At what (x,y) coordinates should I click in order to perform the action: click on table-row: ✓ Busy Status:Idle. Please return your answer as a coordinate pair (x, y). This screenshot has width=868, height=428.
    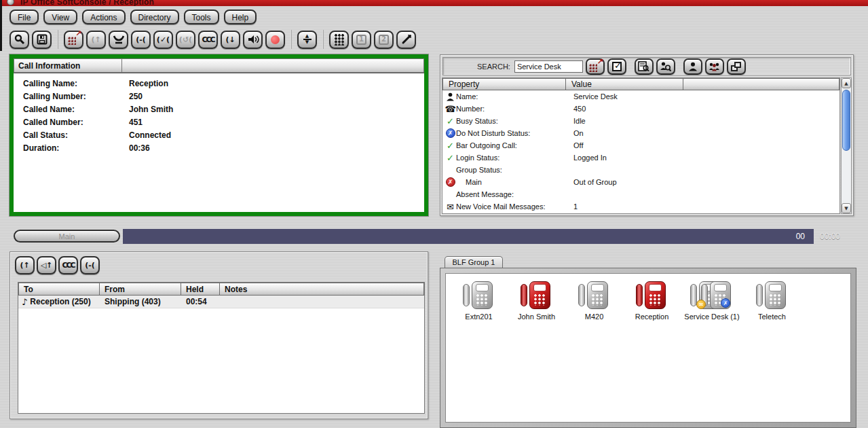
    Looking at the image, I should click on (641, 121).